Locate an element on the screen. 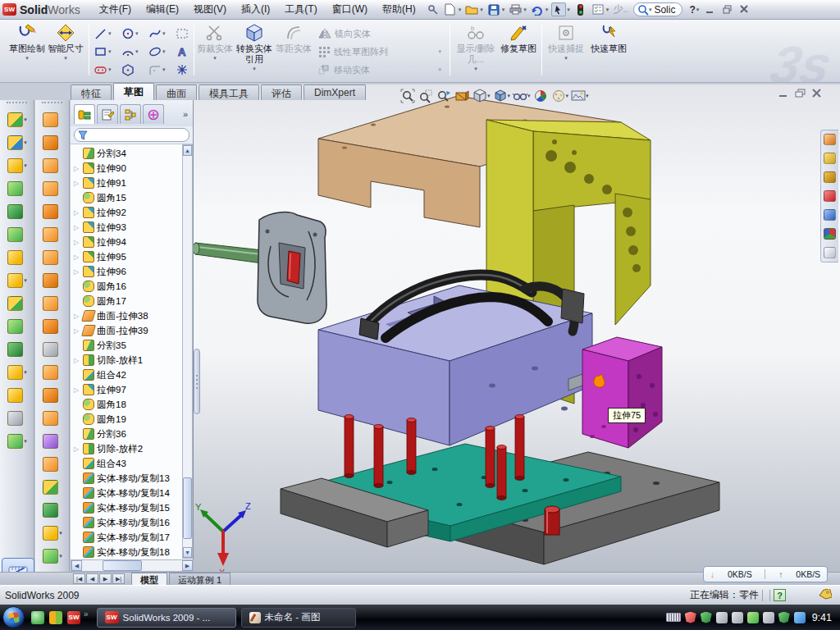  menu-item: 文件(F) is located at coordinates (115, 10).